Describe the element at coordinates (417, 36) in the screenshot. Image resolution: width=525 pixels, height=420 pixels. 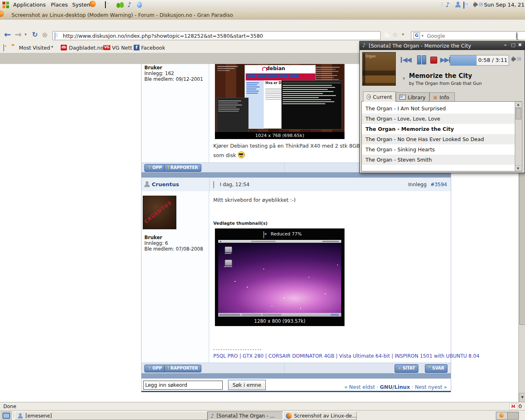
I see `google-badge-icon: G` at that location.